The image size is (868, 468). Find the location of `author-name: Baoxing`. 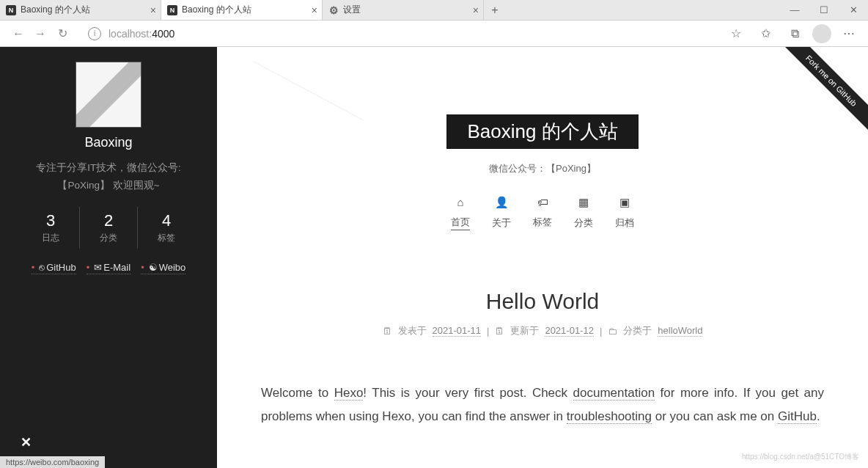

author-name: Baoxing is located at coordinates (108, 142).